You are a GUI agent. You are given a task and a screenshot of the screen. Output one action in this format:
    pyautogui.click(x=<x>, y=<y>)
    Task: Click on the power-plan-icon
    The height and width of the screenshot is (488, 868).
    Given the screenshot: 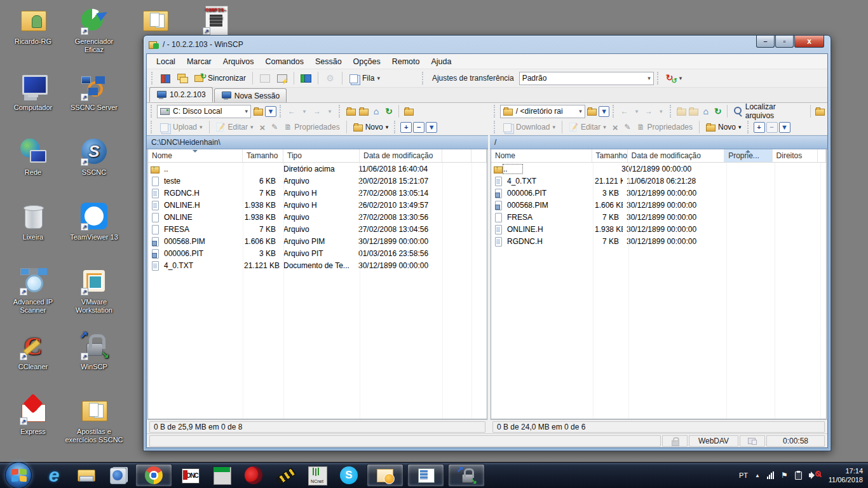 What is the action you would take?
    pyautogui.click(x=798, y=475)
    